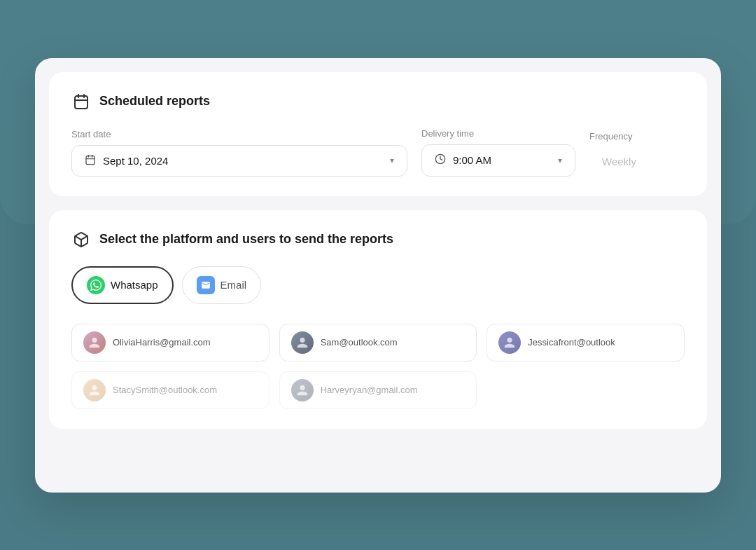  I want to click on avatar-sam, so click(302, 343).